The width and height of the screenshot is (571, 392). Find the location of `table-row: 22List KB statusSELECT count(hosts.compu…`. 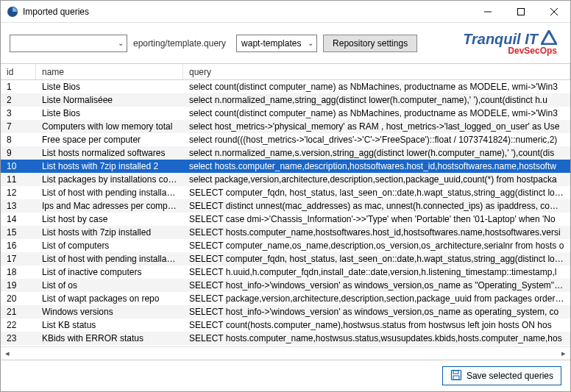

table-row: 22List KB statusSELECT count(hosts.compu… is located at coordinates (286, 325).